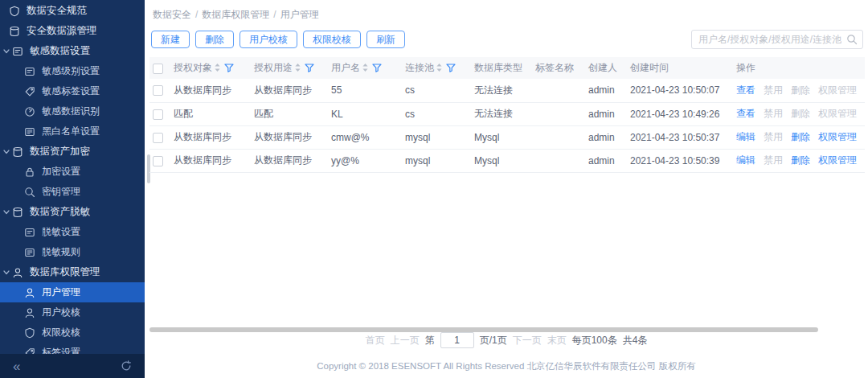 The width and height of the screenshot is (868, 378). I want to click on sidebar-item-label: 脱敏规则, so click(61, 253).